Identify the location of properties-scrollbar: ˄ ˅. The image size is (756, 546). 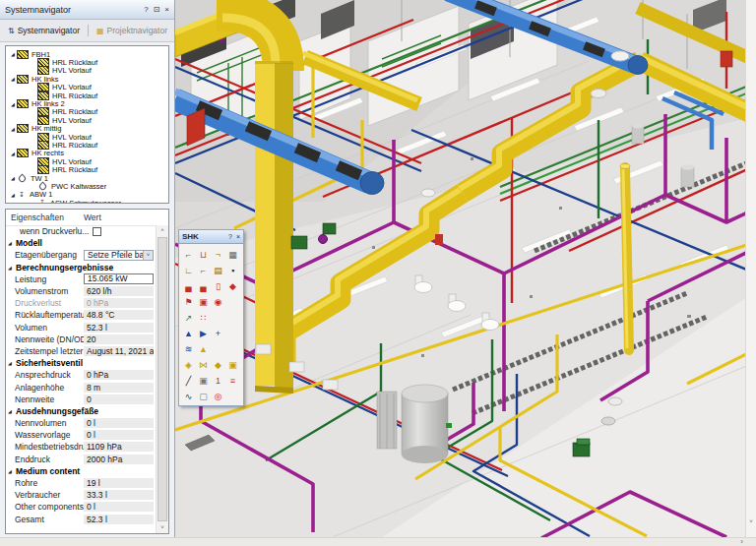
(161, 380).